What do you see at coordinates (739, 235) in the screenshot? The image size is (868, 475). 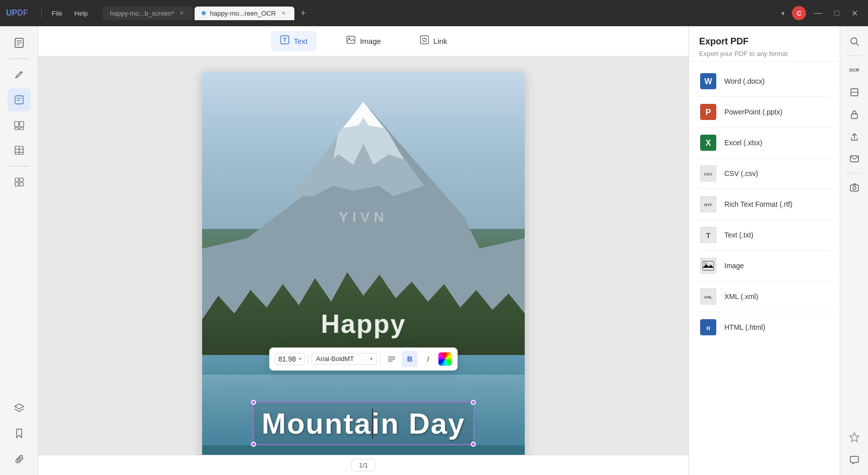 I see `txt-label: Text (.txt)` at bounding box center [739, 235].